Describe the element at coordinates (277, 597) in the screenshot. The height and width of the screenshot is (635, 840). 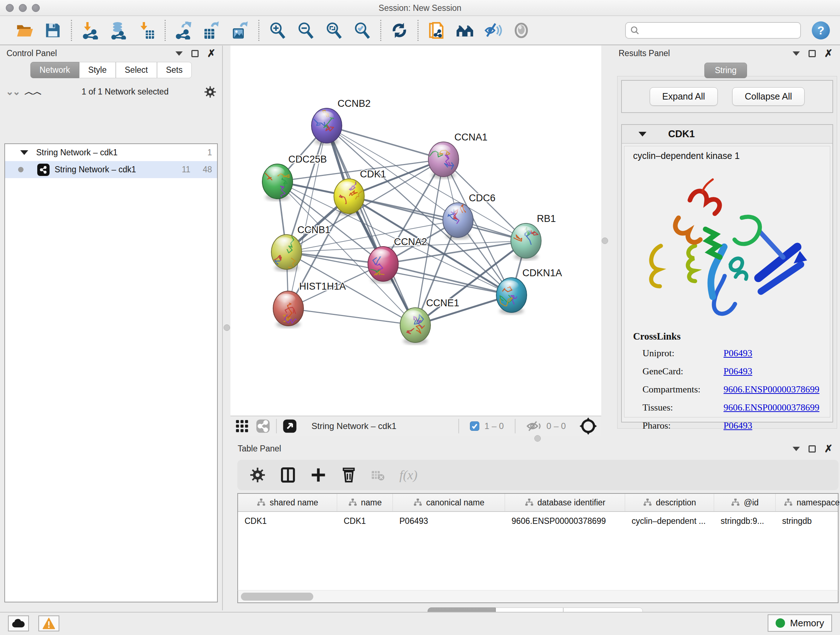
I see `scrollbar-thumb` at that location.